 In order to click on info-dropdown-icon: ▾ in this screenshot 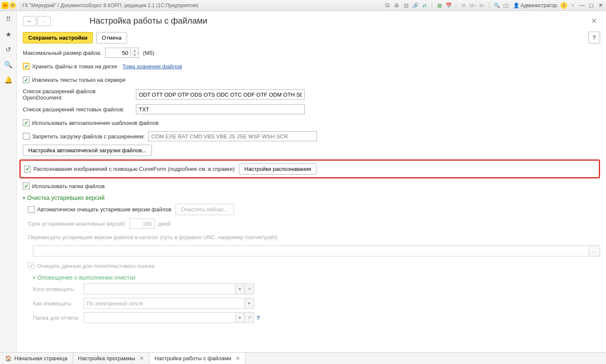, I will do `click(573, 5)`.